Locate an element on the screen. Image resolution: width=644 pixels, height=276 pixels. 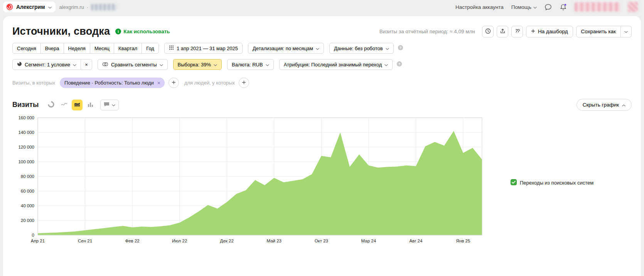
svg-text: Авг 24 is located at coordinates (416, 241).